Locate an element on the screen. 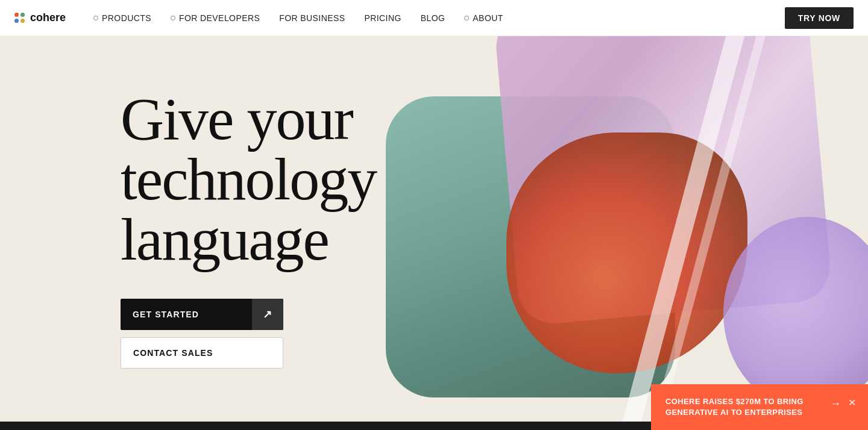  nav-label-about: ABOUT is located at coordinates (488, 18).